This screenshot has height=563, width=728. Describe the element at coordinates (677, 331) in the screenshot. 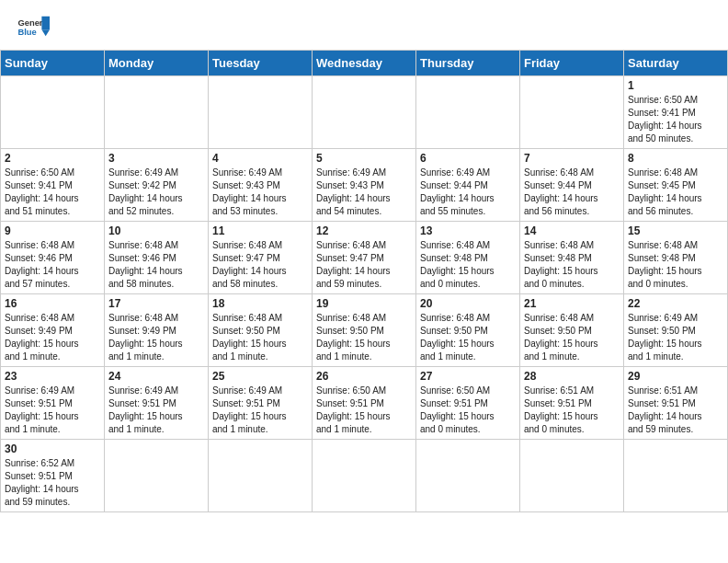

I see `day-cell: 22Sunrise: 6:49 AM Sunset: 9:50 PM Dayli…` at that location.